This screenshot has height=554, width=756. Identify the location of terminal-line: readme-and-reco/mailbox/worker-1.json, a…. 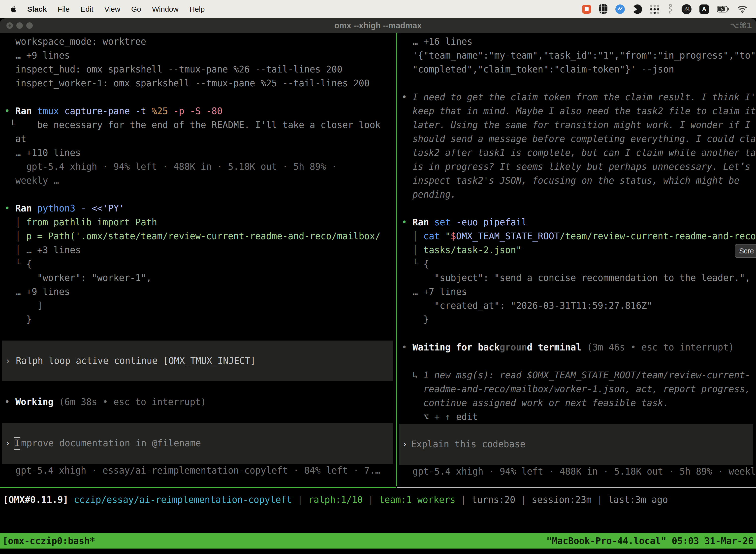
(576, 389).